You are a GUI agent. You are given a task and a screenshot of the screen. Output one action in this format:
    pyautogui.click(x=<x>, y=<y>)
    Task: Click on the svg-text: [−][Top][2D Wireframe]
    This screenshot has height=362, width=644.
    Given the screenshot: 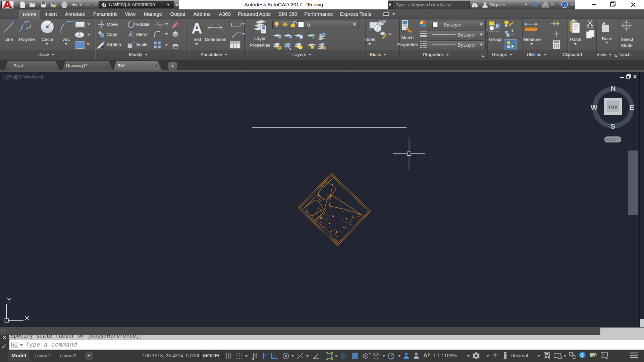 What is the action you would take?
    pyautogui.click(x=23, y=77)
    